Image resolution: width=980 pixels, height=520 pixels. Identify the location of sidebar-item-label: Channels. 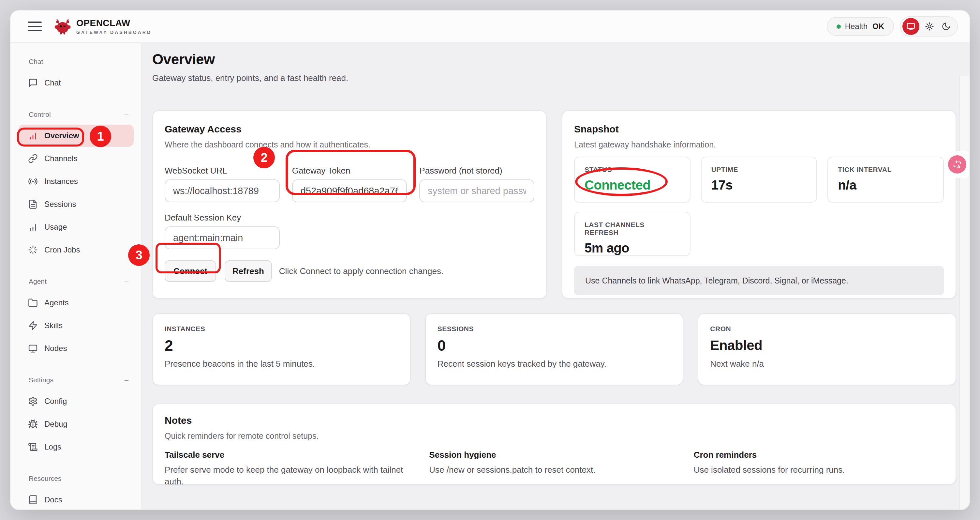
(61, 158).